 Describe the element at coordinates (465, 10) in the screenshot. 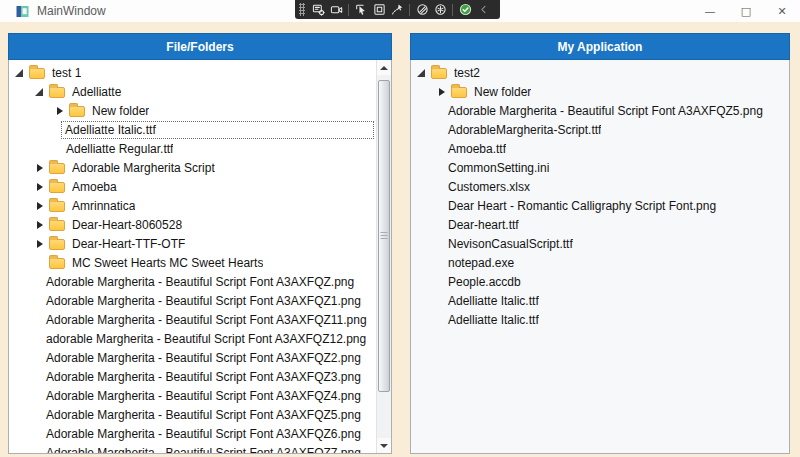

I see `check-circle-icon` at that location.